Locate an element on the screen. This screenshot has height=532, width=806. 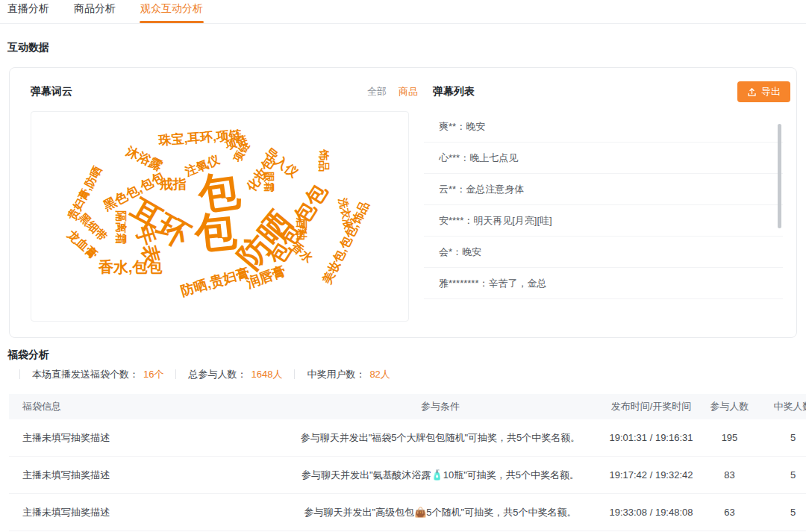
stat-value: 82人 is located at coordinates (379, 375).